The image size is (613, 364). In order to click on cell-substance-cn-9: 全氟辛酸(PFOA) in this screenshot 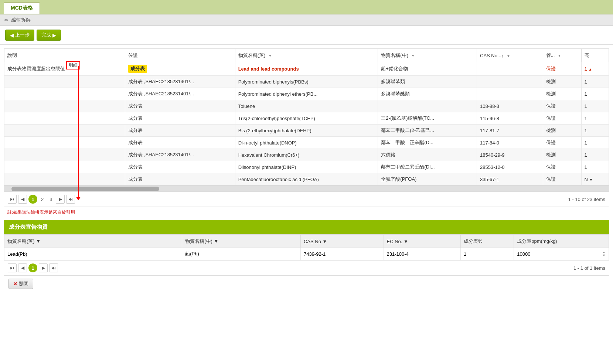, I will do `click(428, 180)`.